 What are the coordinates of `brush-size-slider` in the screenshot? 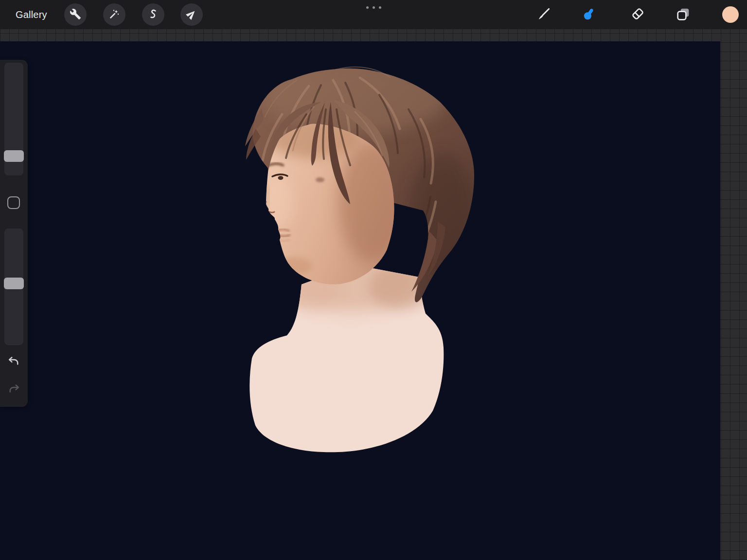 It's located at (14, 119).